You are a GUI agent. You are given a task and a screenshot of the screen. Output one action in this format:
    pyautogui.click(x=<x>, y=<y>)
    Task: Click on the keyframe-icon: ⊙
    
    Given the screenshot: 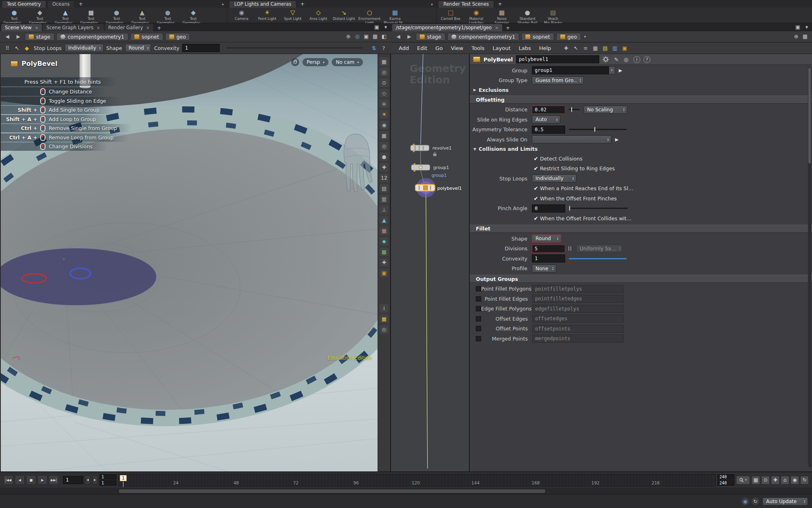 What is the action you would take?
    pyautogui.click(x=766, y=480)
    